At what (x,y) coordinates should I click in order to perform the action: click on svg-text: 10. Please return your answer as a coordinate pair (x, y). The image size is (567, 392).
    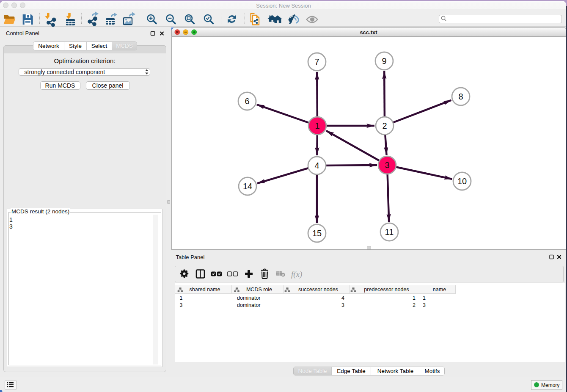
    Looking at the image, I should click on (462, 181).